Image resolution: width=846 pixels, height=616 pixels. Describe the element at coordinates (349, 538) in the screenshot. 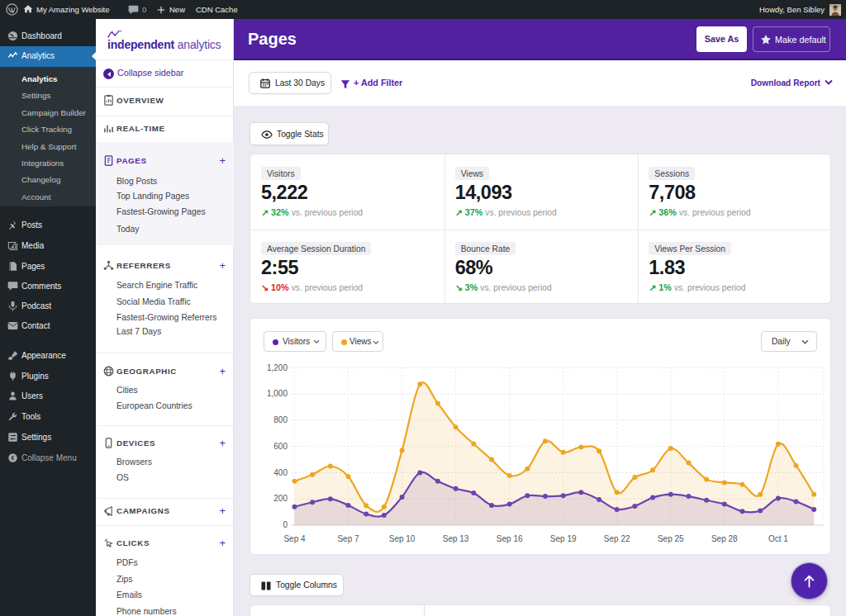

I see `svg-text: Sep 7` at that location.